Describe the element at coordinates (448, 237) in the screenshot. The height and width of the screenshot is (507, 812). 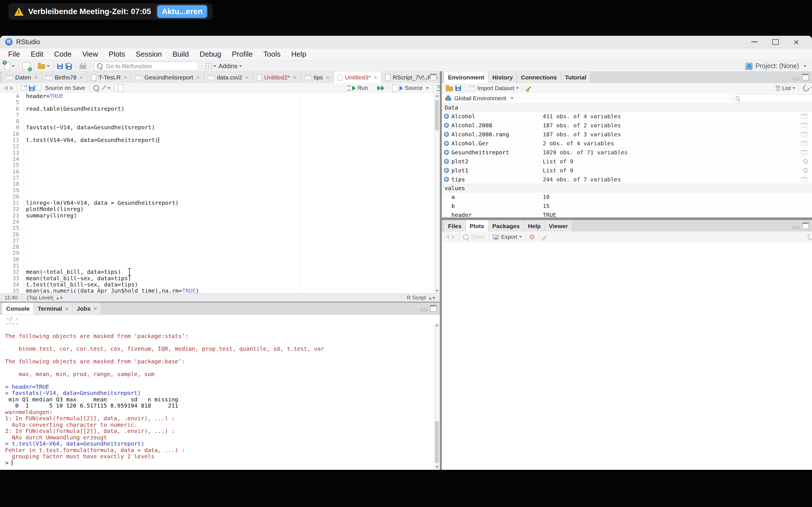
I see `previous-plot-button` at that location.